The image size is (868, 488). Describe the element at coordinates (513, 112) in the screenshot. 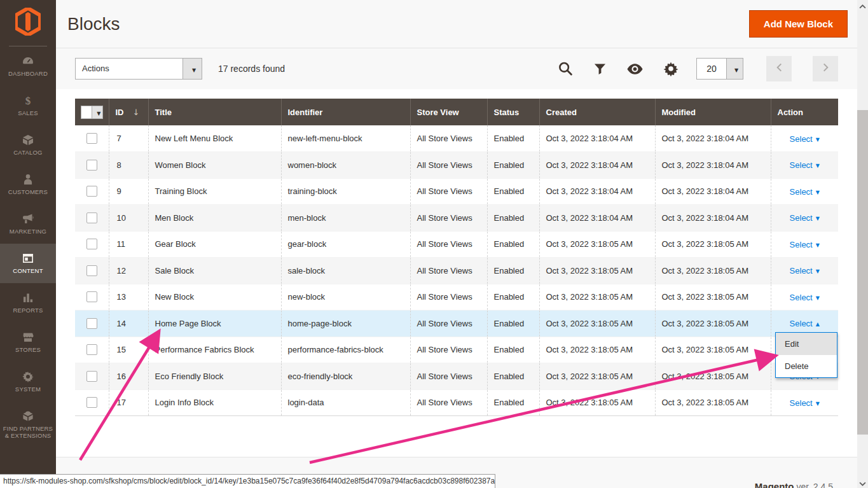

I see `column-header-status: Status` at that location.